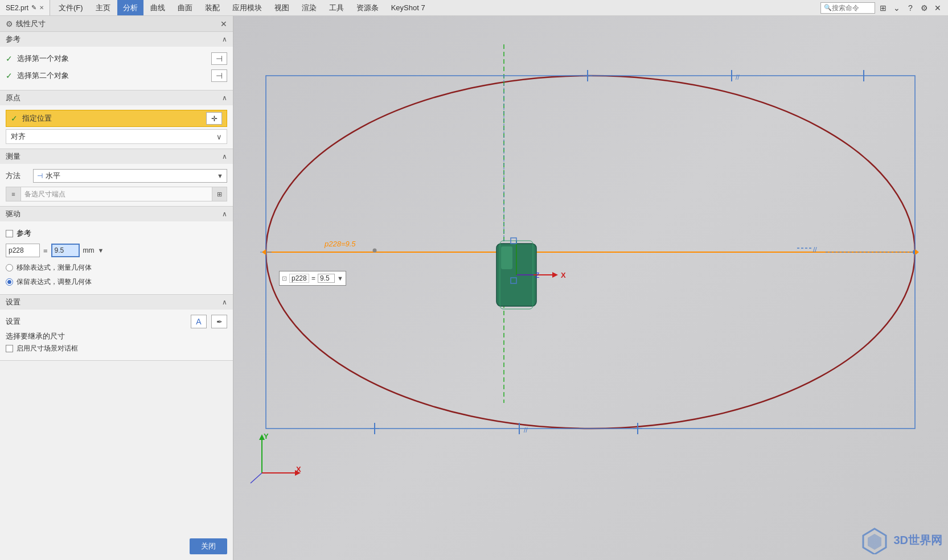 The image size is (948, 560). What do you see at coordinates (23, 250) in the screenshot?
I see `expr-name-field: p228` at bounding box center [23, 250].